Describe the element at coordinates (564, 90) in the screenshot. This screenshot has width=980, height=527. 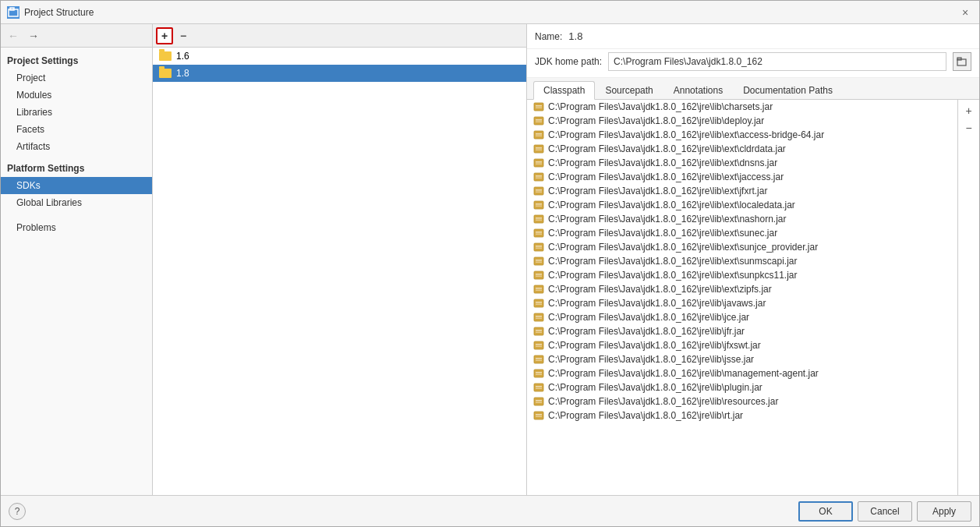
I see `tab-classpath: Classpath` at that location.